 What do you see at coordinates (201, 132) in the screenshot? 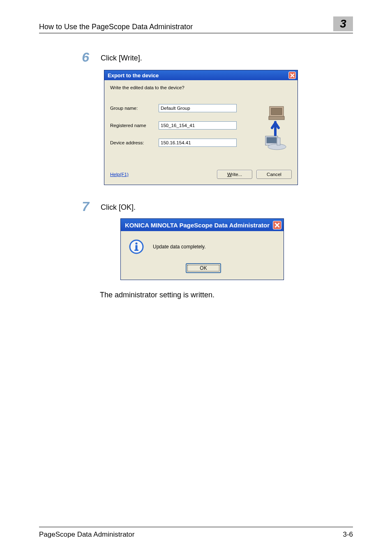
I see `export-dialog-body: Write the edited data to the device? Gro…` at bounding box center [201, 132].